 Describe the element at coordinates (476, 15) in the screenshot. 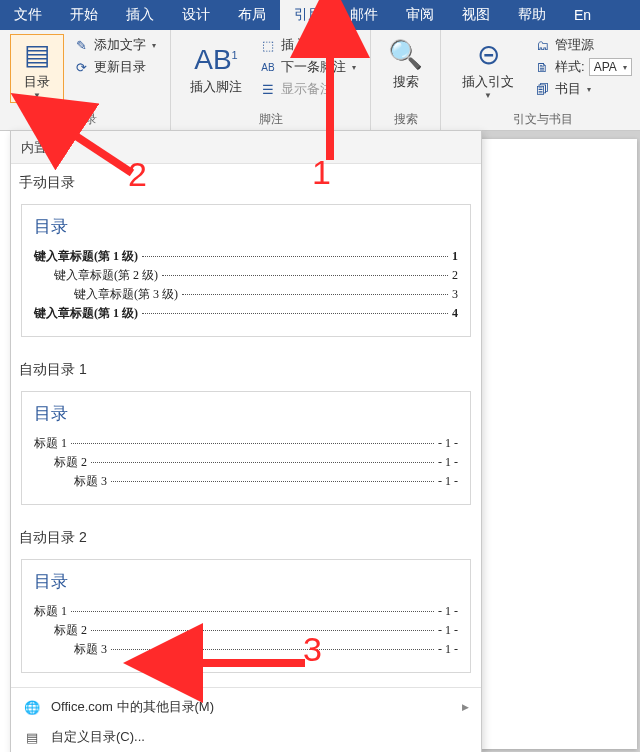

I see `tab-view: 视图` at that location.